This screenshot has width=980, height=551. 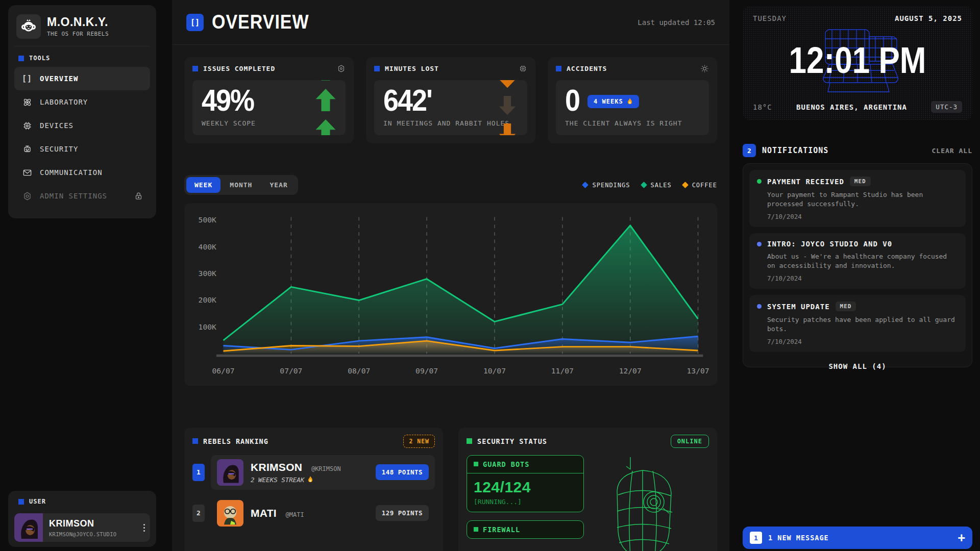 What do you see at coordinates (203, 185) in the screenshot?
I see `tab-week: WEEK` at bounding box center [203, 185].